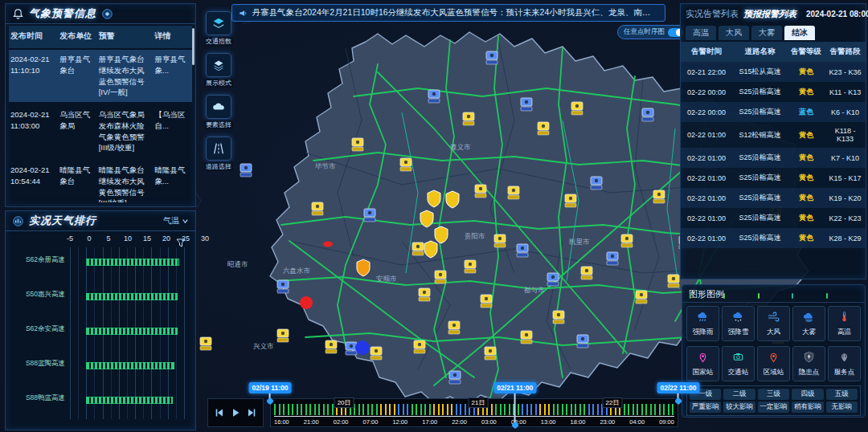  Describe the element at coordinates (845, 238) in the screenshot. I see `cell: K28 - K29` at that location.